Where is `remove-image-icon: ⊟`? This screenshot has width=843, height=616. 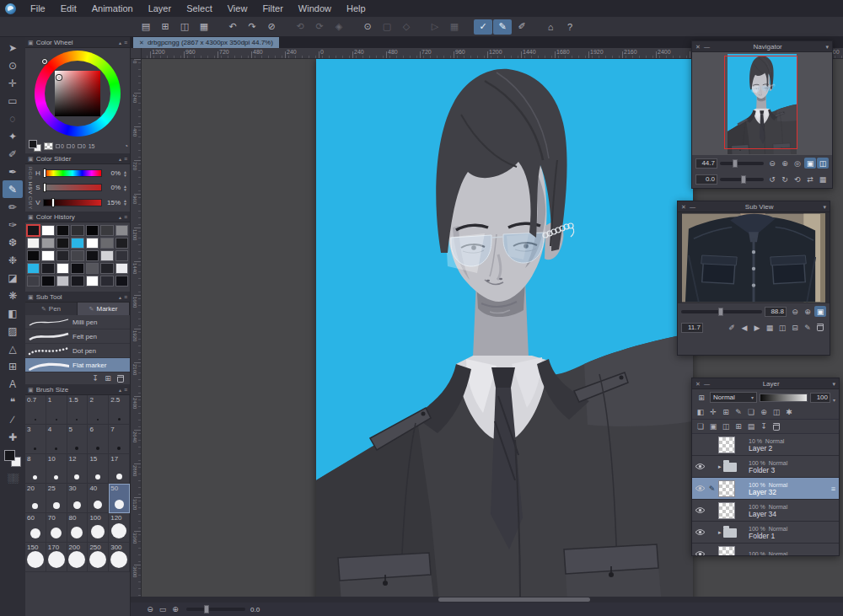 remove-image-icon: ⊟ is located at coordinates (795, 327).